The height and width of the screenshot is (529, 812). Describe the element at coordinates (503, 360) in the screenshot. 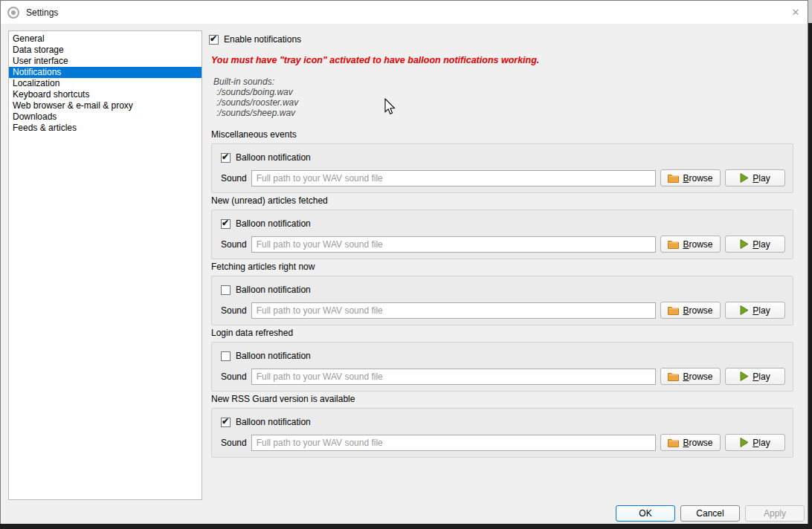

I see `notification-section: Login data refreshed Balloon notificatio…` at that location.